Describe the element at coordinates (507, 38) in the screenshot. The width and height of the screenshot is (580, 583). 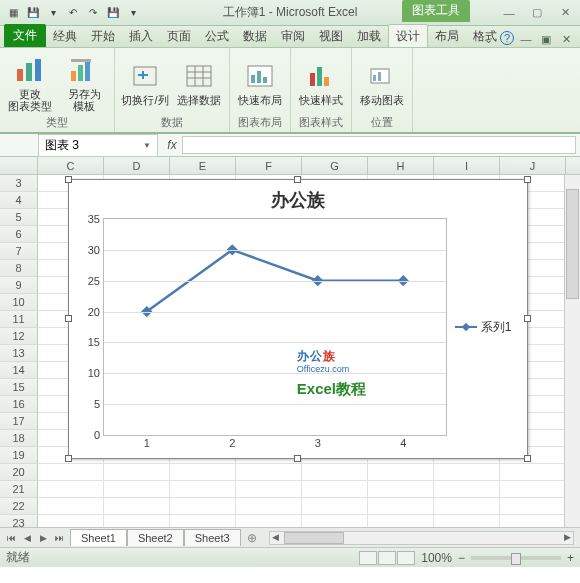
I see `help-icon: ?` at that location.